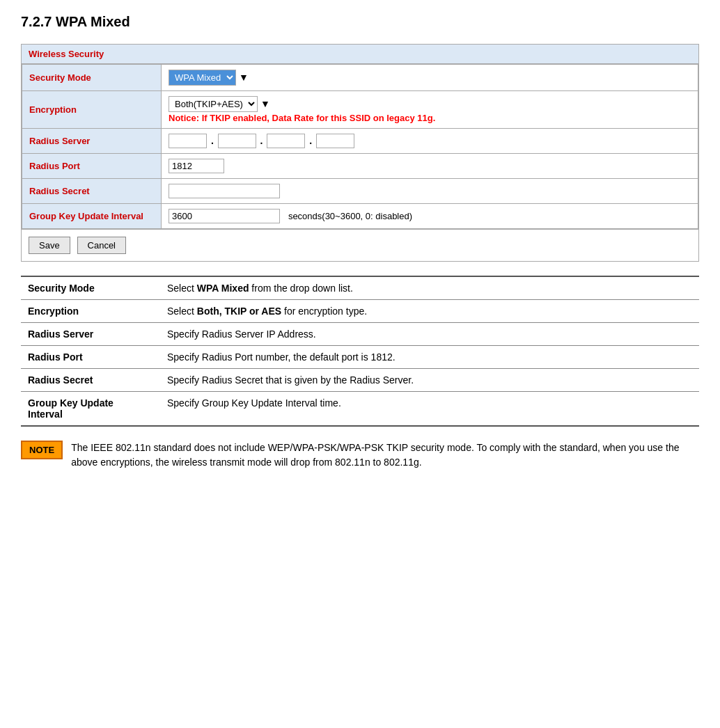  What do you see at coordinates (188, 141) in the screenshot?
I see `radius-ip1` at bounding box center [188, 141].